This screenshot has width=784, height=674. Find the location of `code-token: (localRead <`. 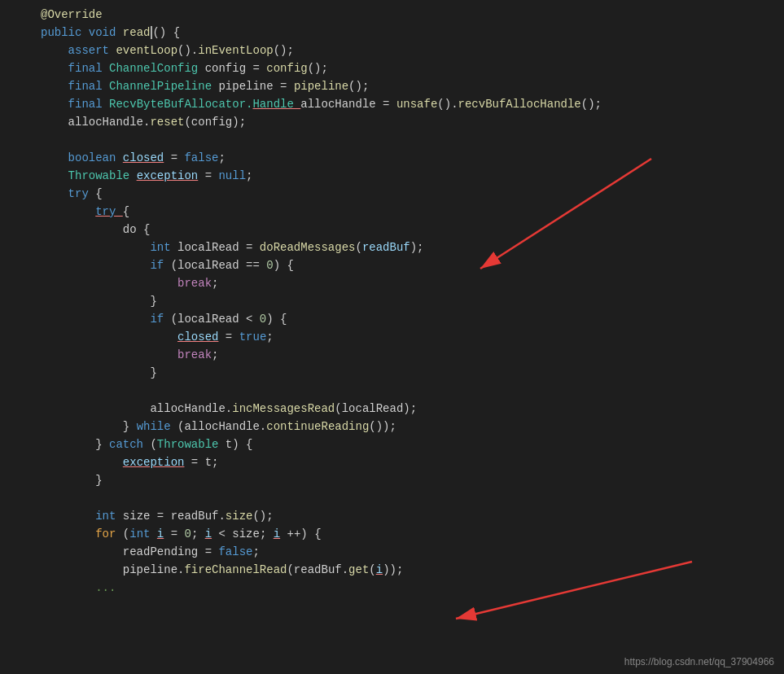

code-token: (localRead < is located at coordinates (215, 319).